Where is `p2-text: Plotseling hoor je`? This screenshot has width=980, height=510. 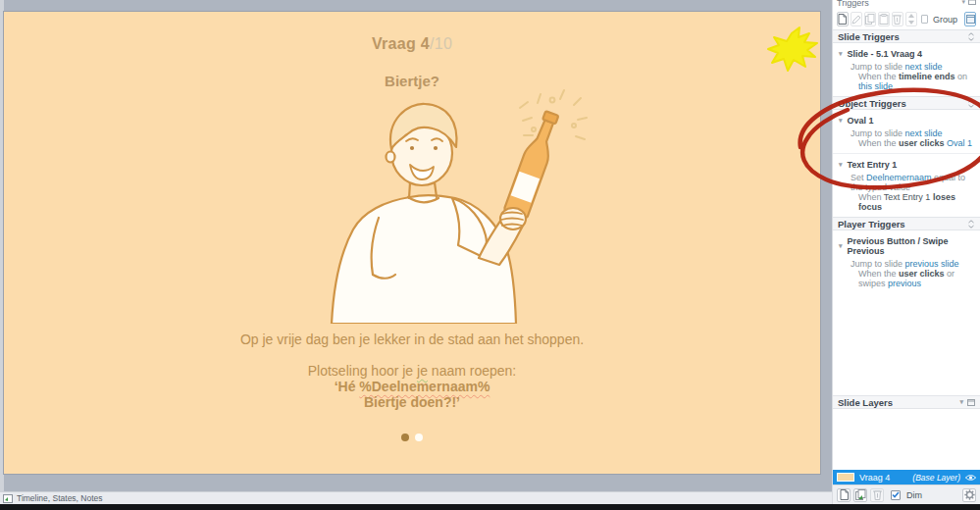
p2-text: Plotseling hoor je is located at coordinates (363, 371).